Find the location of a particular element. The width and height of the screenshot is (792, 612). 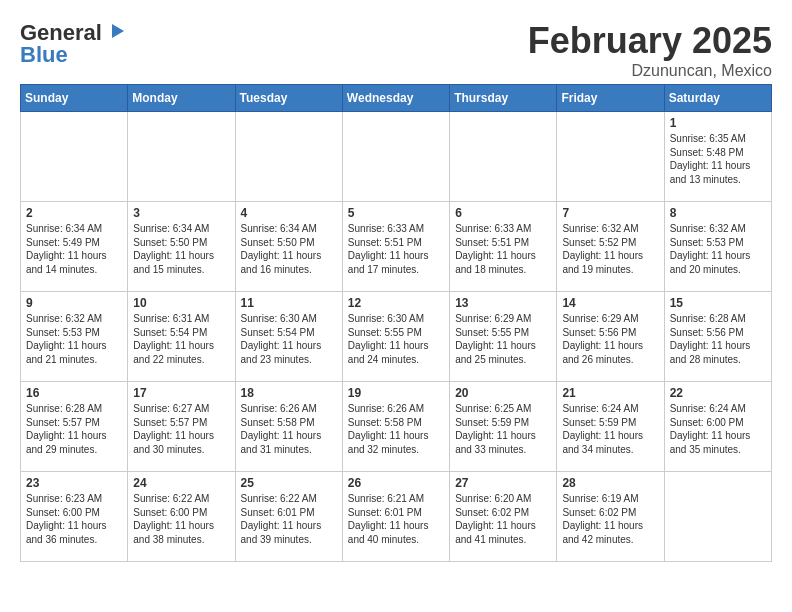

day-info: Sunrise: 6:32 AMSunset: 5:52 PMDaylight:… is located at coordinates (610, 249).